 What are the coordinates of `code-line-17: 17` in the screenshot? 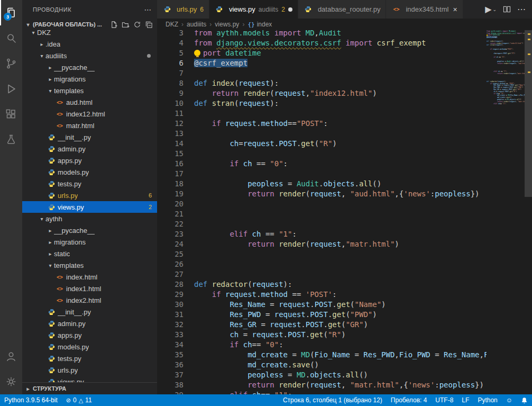 It's located at (322, 174).